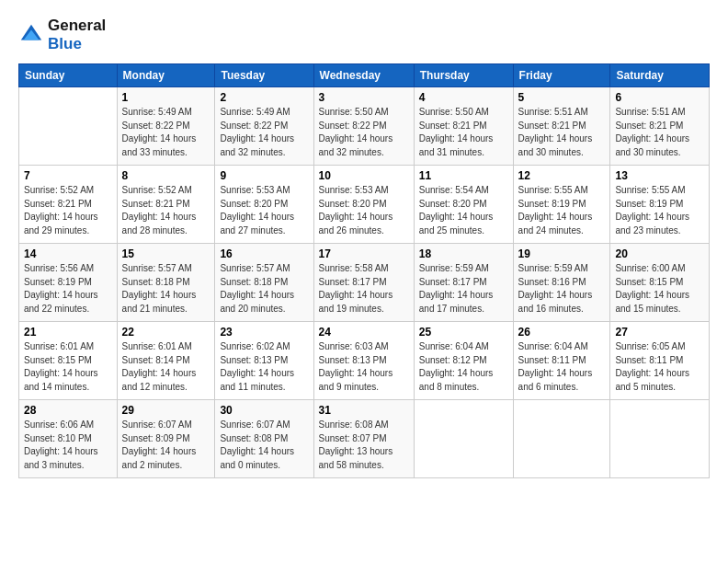 This screenshot has width=728, height=563. I want to click on weekday-header: Sunday, so click(68, 75).